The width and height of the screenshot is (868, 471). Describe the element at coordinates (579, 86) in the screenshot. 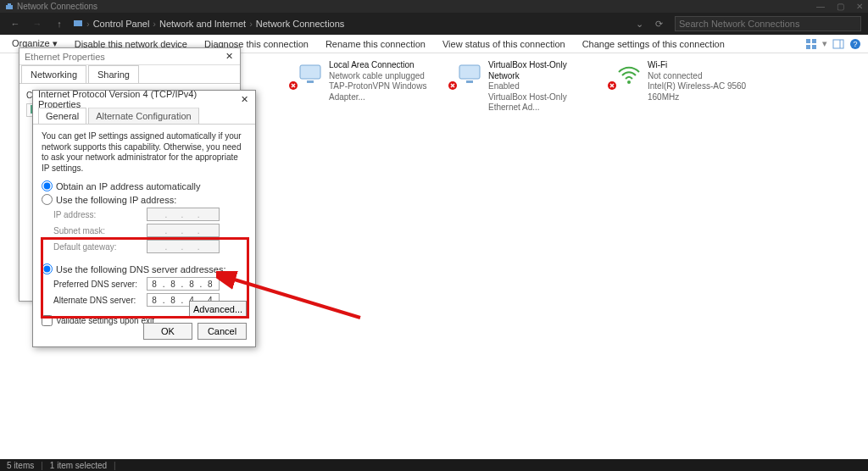

I see `connections-list: Local Area Connection Network cable unpl…` at that location.